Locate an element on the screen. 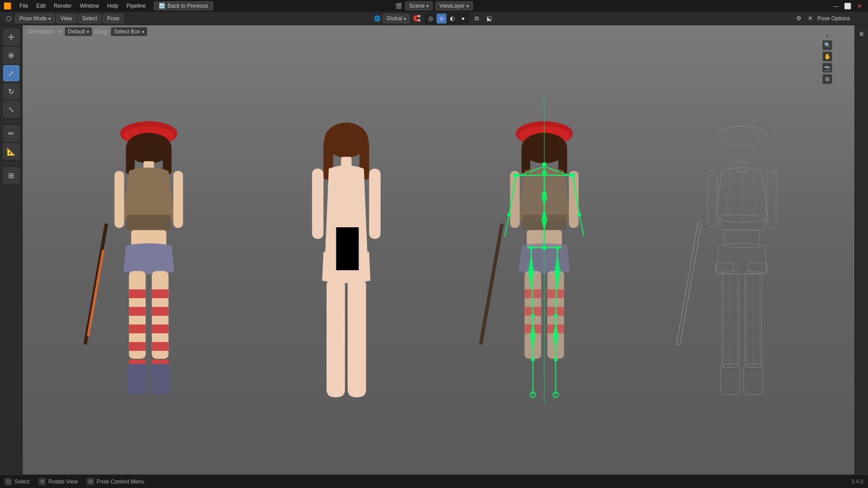  global-icon: 🌐 is located at coordinates (377, 19).